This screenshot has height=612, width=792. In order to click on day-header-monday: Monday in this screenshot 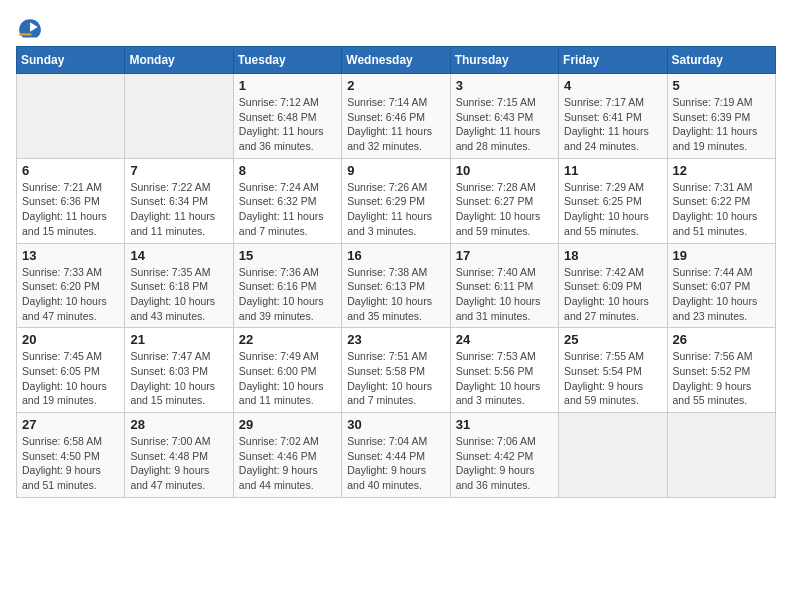, I will do `click(179, 60)`.